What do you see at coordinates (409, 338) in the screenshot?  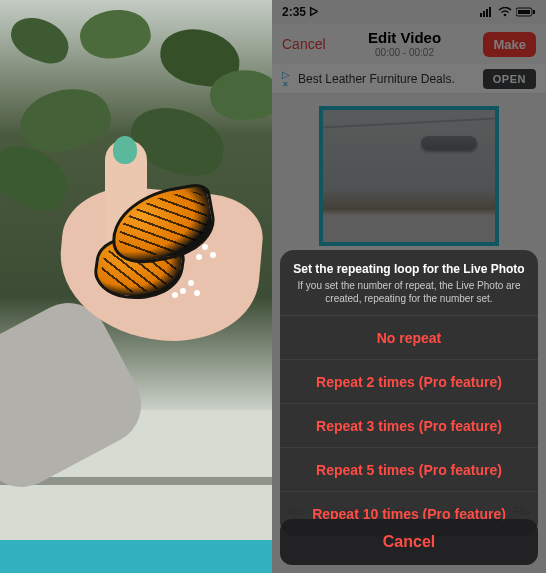 I see `sheet-option-no-repeat: No repeat` at bounding box center [409, 338].